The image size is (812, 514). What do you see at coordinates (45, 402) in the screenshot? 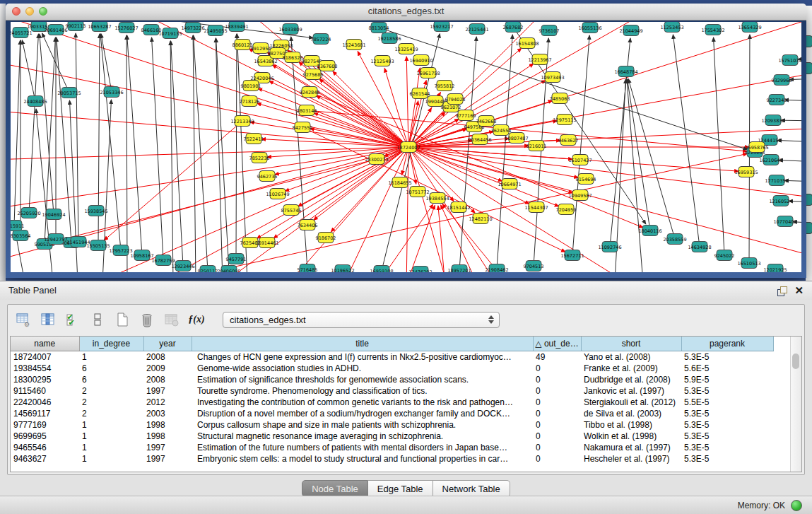
I see `cell-name: 22420046` at bounding box center [45, 402].